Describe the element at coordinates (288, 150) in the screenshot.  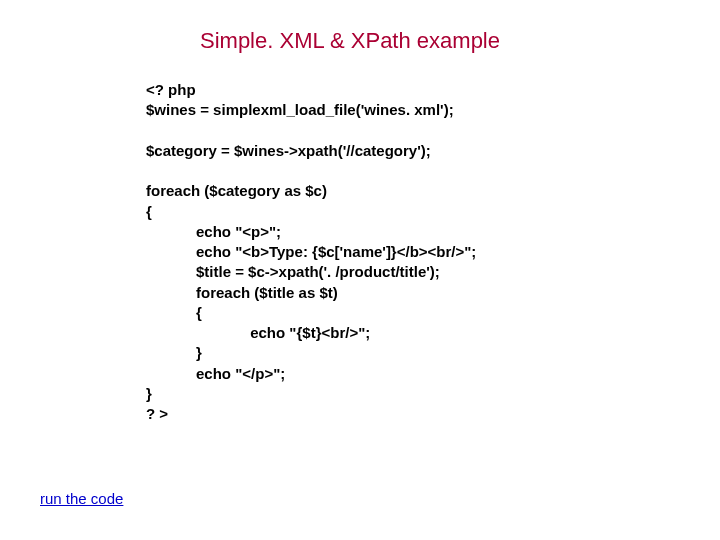
I see `code-line: $category = $wines->xpath('//category');` at that location.